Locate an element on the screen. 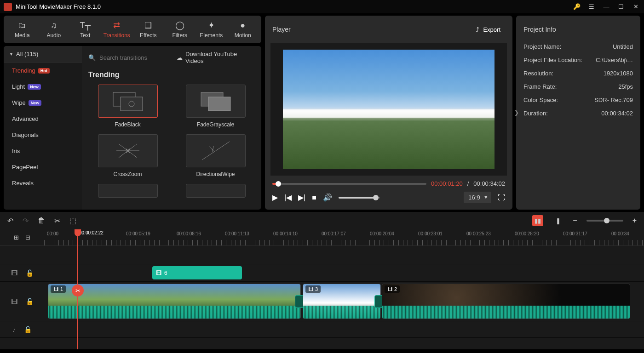  zoom-in-button: + is located at coordinates (635, 221).